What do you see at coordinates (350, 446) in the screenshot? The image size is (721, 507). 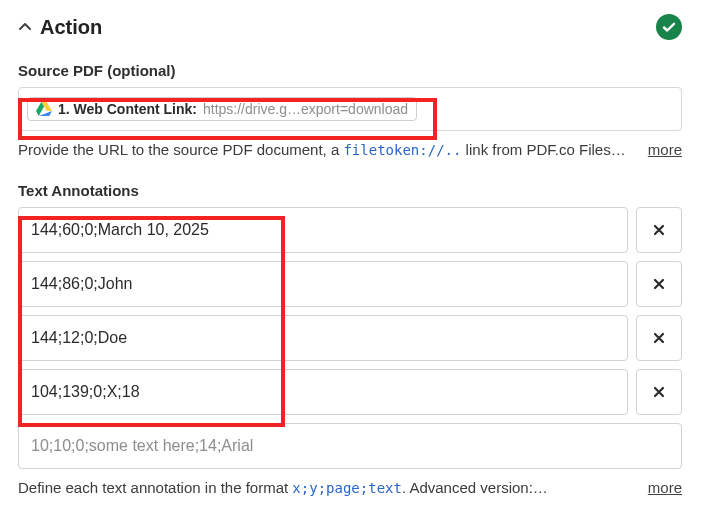 I see `text-annotation-new-input: 10;10;0;some text here;14;Arial` at bounding box center [350, 446].